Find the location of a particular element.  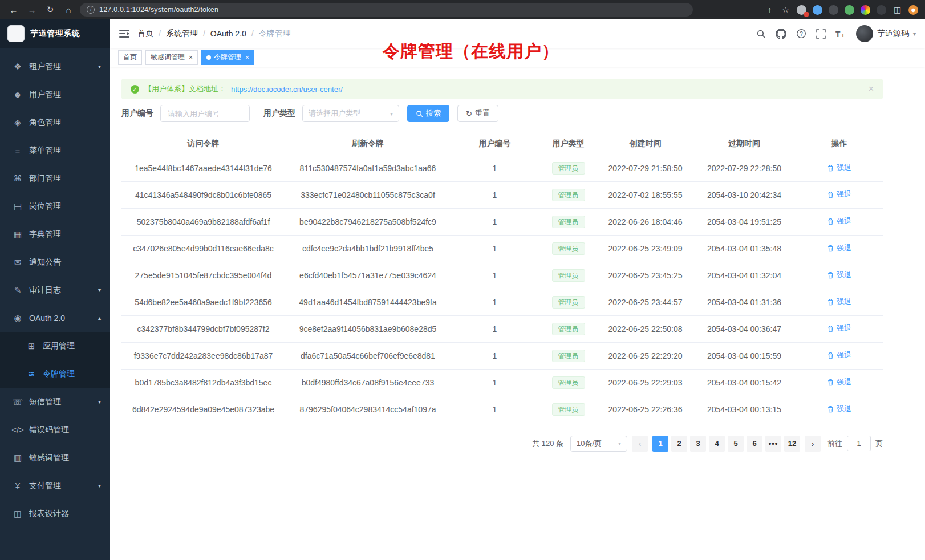

page-button-12: 12 is located at coordinates (792, 444).